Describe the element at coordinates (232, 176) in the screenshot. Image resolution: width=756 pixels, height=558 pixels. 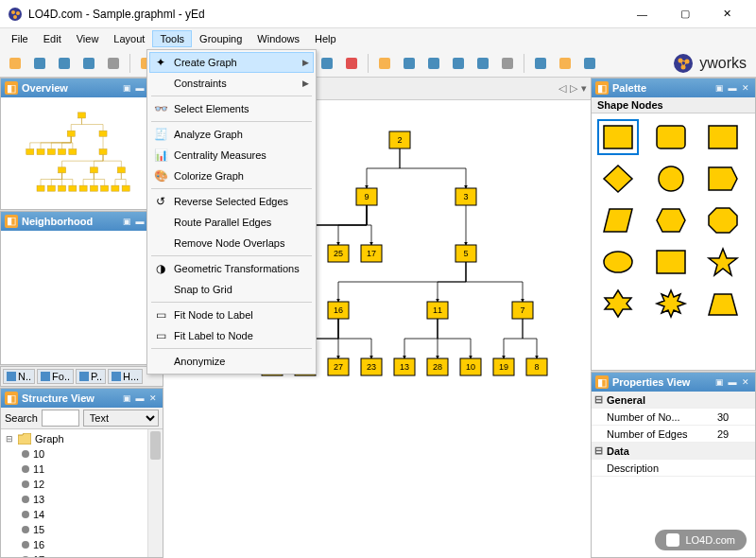
I see `menu-item-colorize-graph: 🎨Colorize Graph` at that location.